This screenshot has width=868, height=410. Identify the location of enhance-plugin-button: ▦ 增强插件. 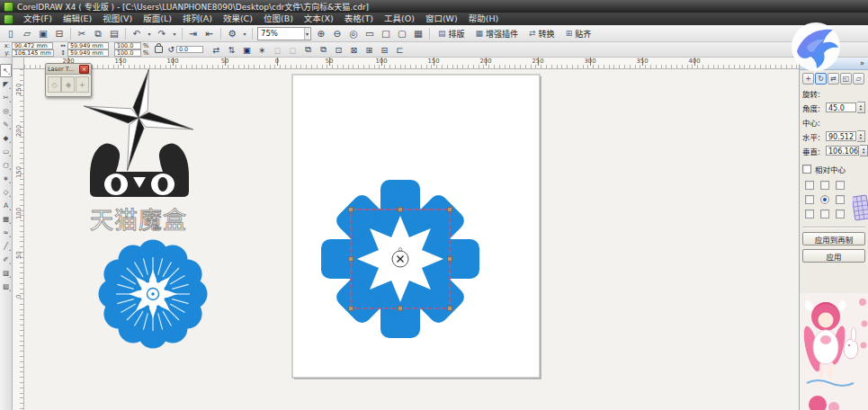
(497, 34).